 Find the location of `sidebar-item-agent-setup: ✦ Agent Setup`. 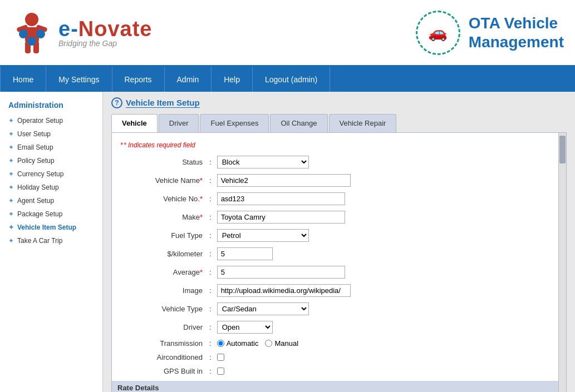

sidebar-item-agent-setup: ✦ Agent Setup is located at coordinates (51, 201).